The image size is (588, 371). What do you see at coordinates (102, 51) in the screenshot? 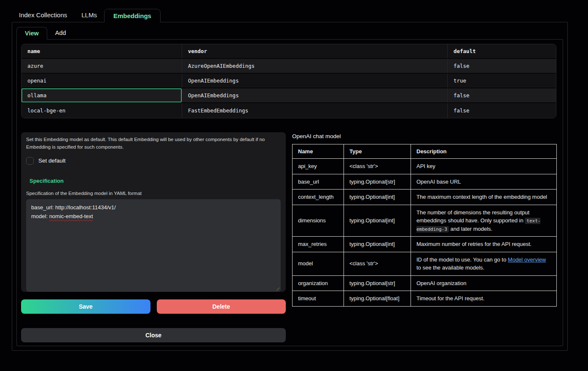
I see `column-header-name: name` at bounding box center [102, 51].